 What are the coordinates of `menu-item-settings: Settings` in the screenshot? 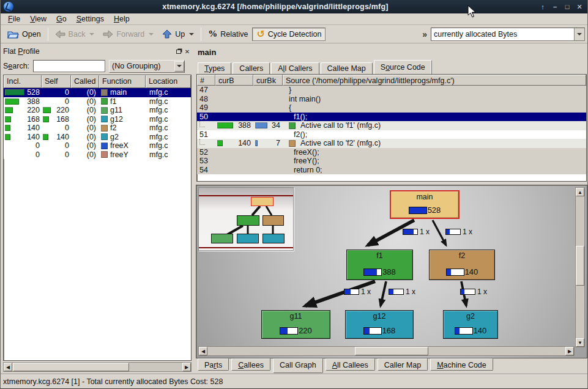 It's located at (91, 19).